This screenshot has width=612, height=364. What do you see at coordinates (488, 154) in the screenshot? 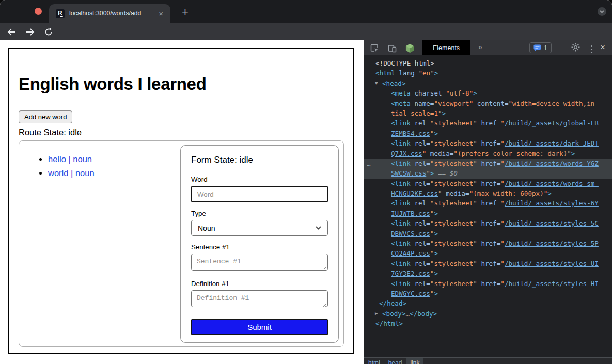
I see `code-line: Q7JX.css" media="(prefers-color-scheme: …` at bounding box center [488, 154].